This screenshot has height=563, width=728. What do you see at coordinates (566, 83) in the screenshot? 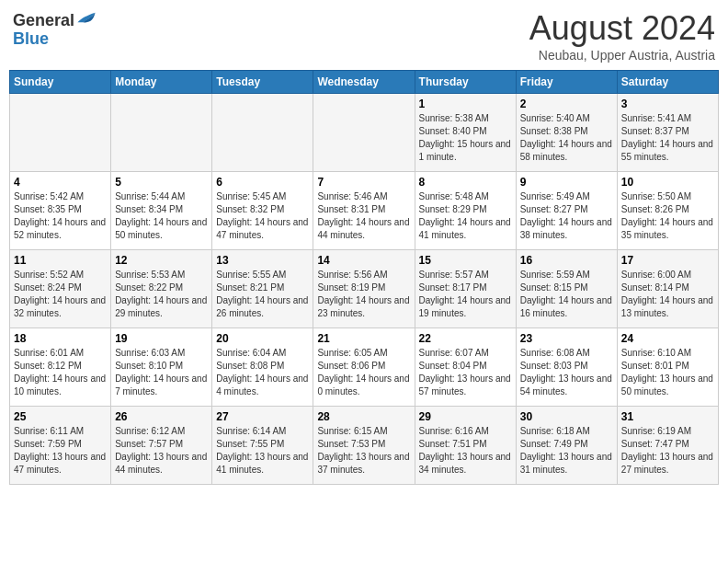
I see `weekday-header: Friday` at bounding box center [566, 83].